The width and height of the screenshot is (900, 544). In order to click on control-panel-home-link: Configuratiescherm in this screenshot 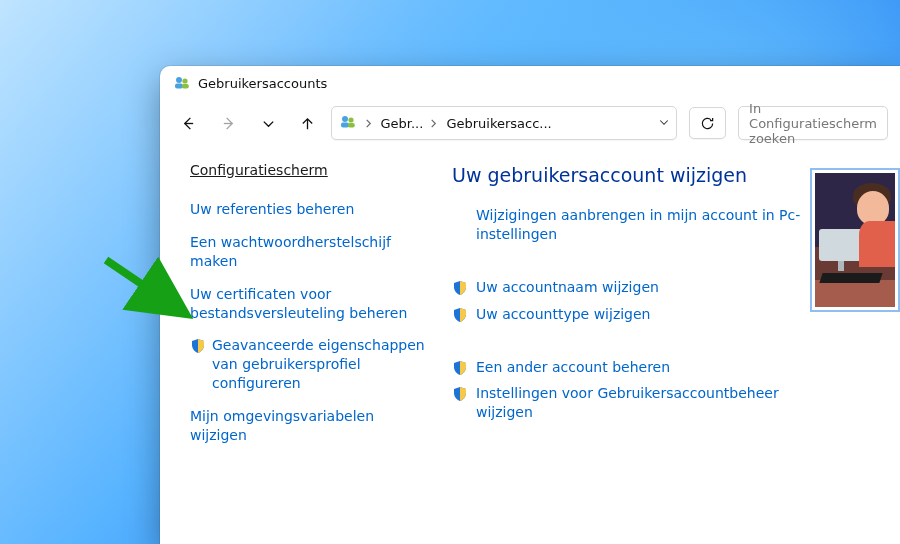, I will do `click(310, 170)`.